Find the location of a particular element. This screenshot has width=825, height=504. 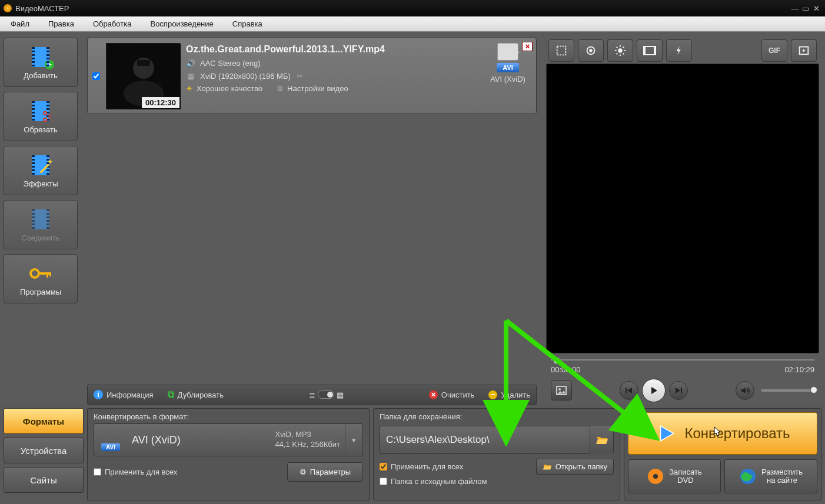

file-thumbnail: 00:12:30 is located at coordinates (143, 76).